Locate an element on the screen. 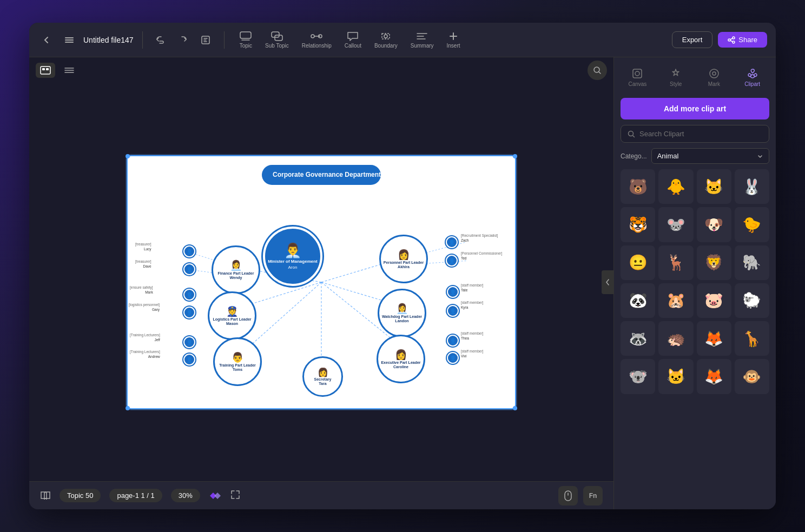 The width and height of the screenshot is (805, 532). connector-ted: 👤 is located at coordinates (452, 261).